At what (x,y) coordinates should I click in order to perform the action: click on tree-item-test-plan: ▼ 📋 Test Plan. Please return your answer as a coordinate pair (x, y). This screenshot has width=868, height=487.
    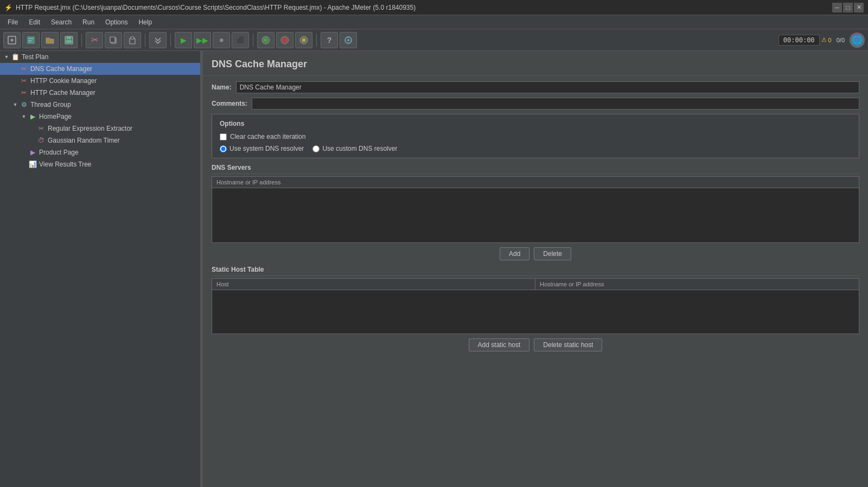
    Looking at the image, I should click on (100, 57).